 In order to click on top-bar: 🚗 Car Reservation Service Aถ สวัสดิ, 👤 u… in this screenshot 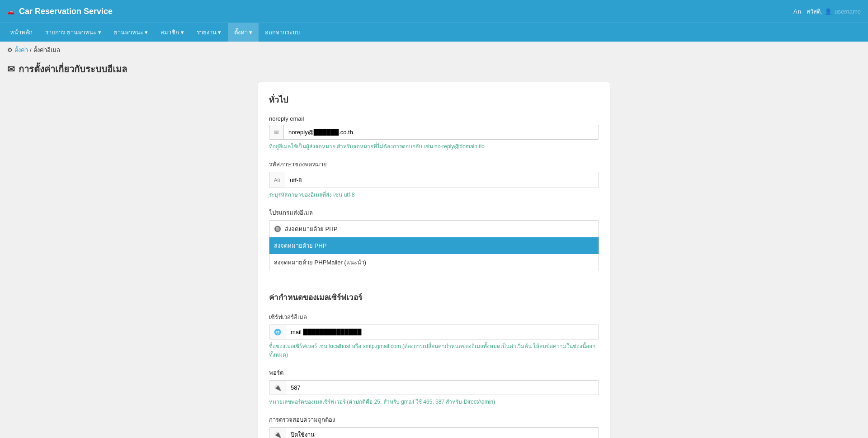, I will do `click(434, 11)`.